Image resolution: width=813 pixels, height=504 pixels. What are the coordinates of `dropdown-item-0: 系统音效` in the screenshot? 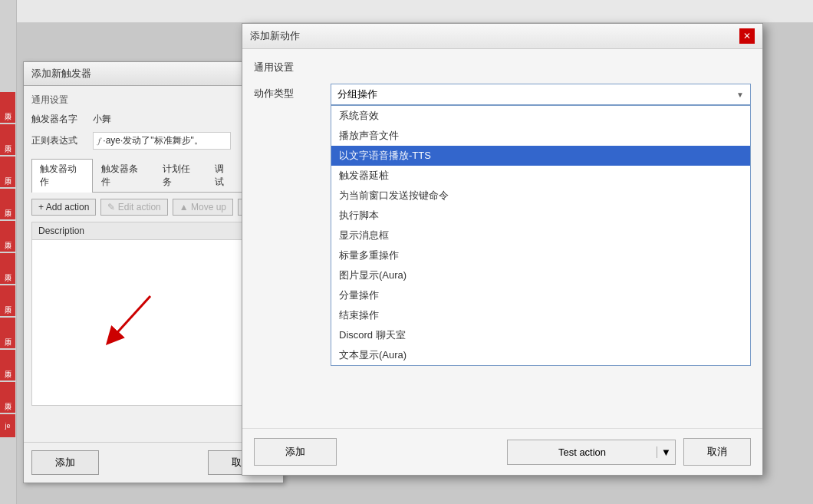 It's located at (541, 116).